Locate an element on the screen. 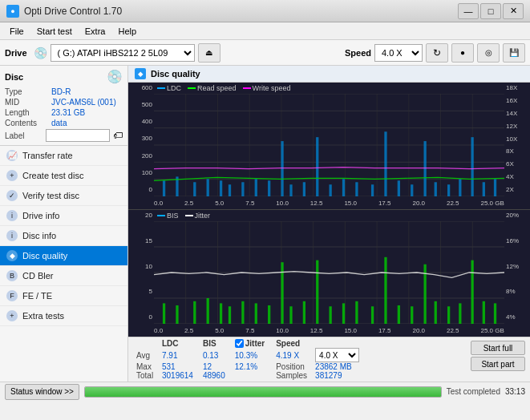 The height and width of the screenshot is (420, 530). burn-button: ● is located at coordinates (463, 53).